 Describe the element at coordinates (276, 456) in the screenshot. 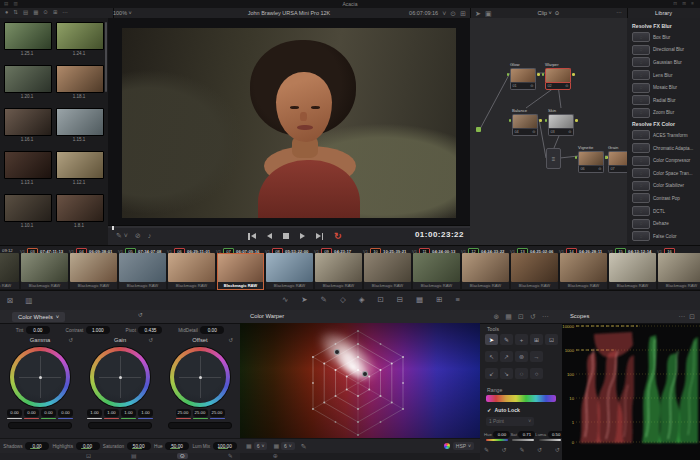

I see `dock-tracker-icon: ⊕` at that location.